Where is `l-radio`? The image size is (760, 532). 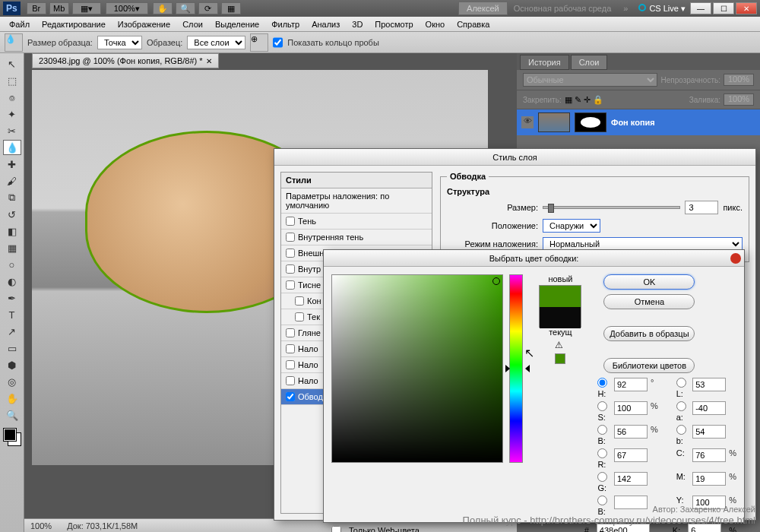 l-radio is located at coordinates (681, 383).